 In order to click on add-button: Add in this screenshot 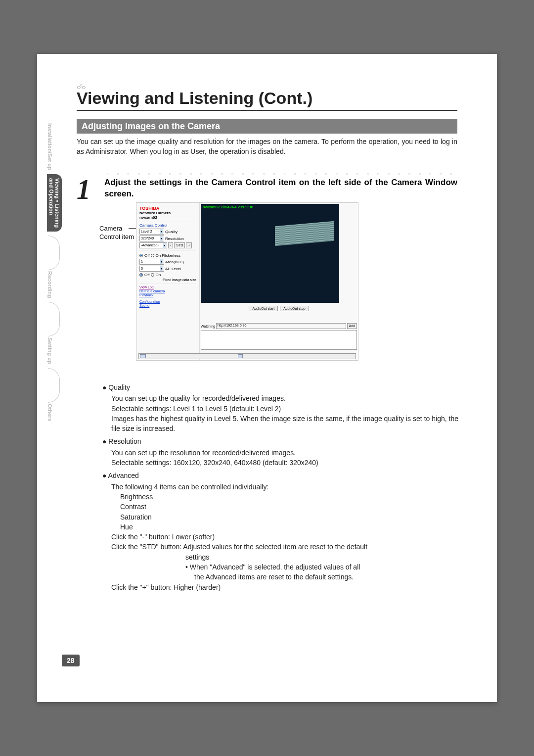, I will do `click(352, 326)`.